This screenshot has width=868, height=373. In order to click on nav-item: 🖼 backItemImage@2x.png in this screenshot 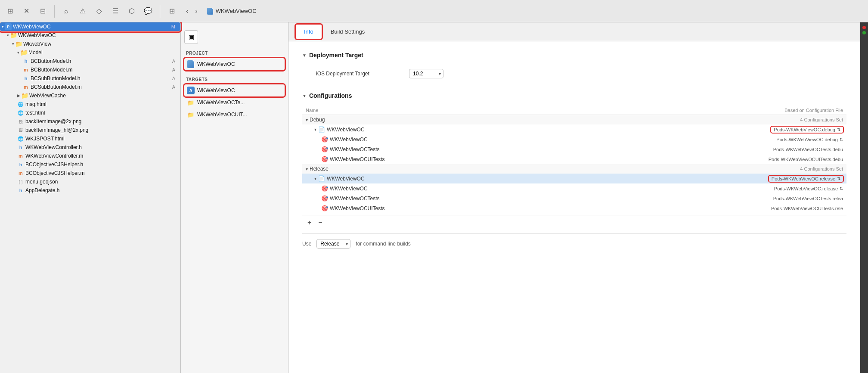, I will do `click(90, 121)`.